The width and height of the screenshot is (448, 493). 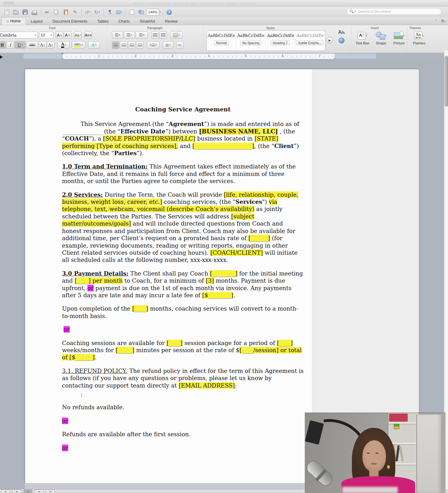 I want to click on justify-button, so click(x=140, y=45).